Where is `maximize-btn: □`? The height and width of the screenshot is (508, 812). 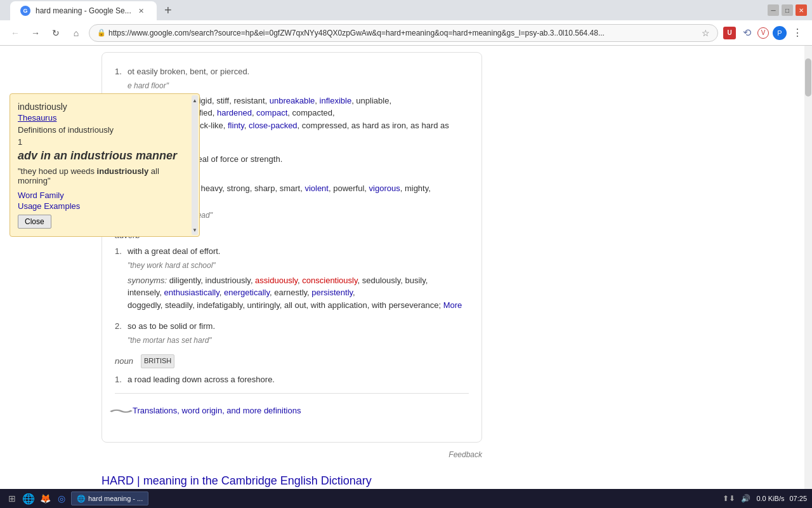 maximize-btn: □ is located at coordinates (787, 10).